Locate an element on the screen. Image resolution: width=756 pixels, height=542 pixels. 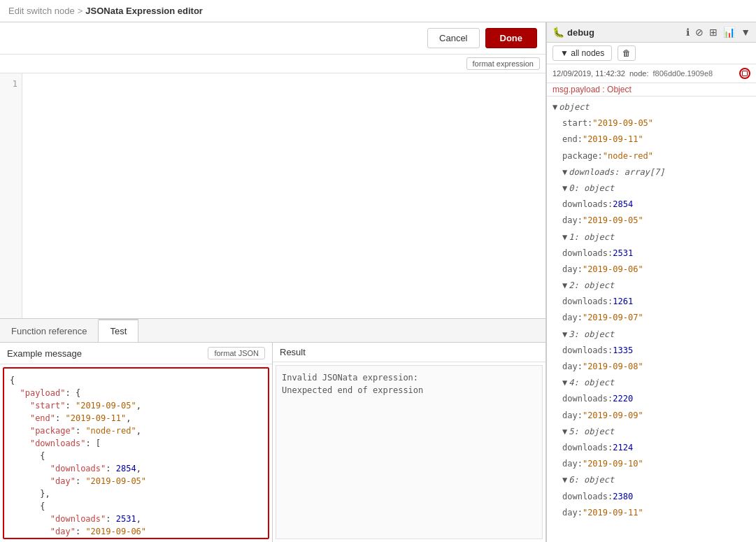
debug-chart-icon: 📊 is located at coordinates (729, 32).